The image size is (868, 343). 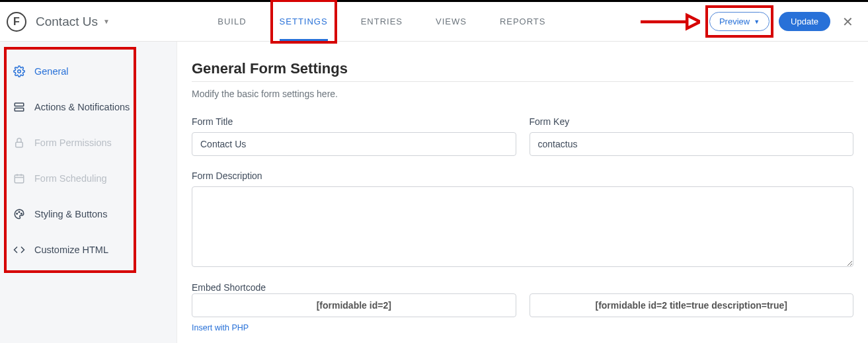 I want to click on form-selector-label: Contact Us, so click(x=67, y=22).